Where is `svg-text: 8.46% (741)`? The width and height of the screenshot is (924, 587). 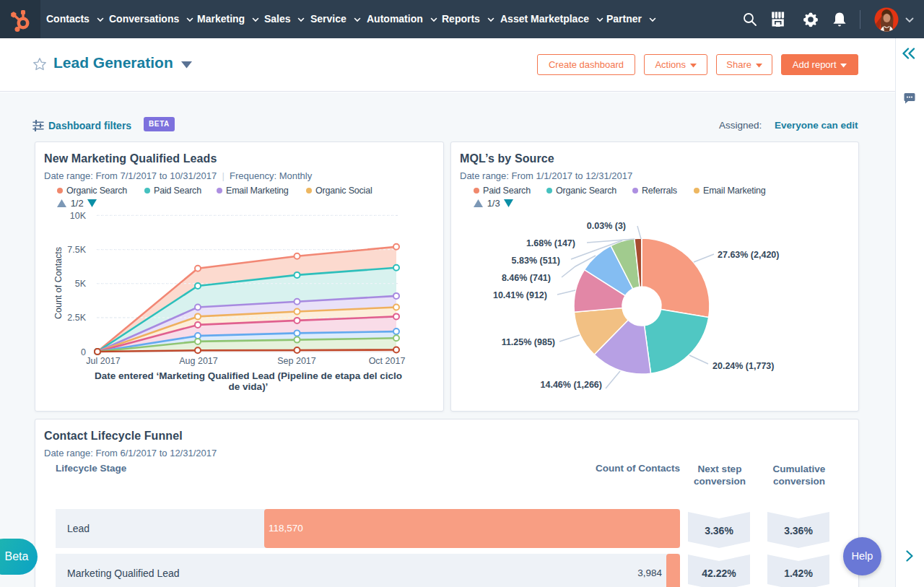 svg-text: 8.46% (741) is located at coordinates (526, 278).